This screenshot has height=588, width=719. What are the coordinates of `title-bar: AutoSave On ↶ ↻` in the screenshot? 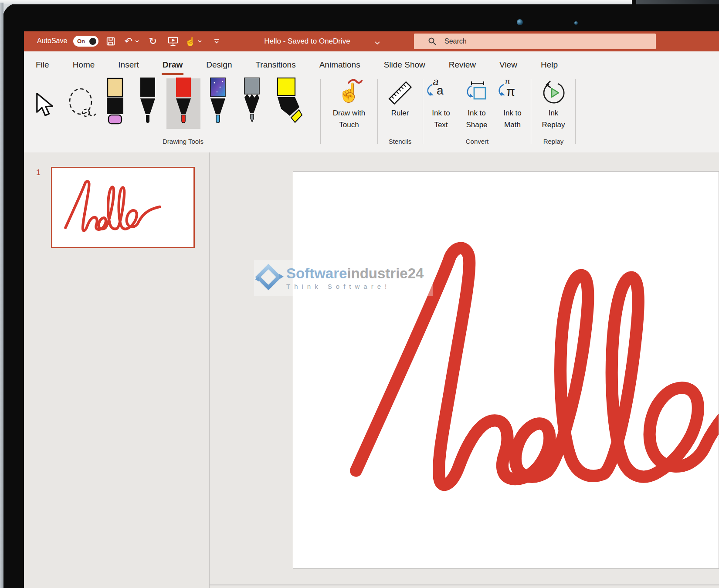 It's located at (371, 41).